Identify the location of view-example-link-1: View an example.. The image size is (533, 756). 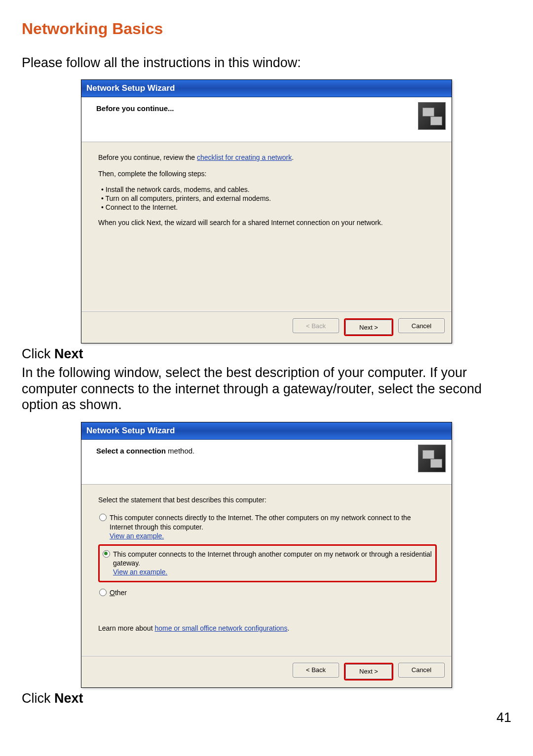
(137, 536).